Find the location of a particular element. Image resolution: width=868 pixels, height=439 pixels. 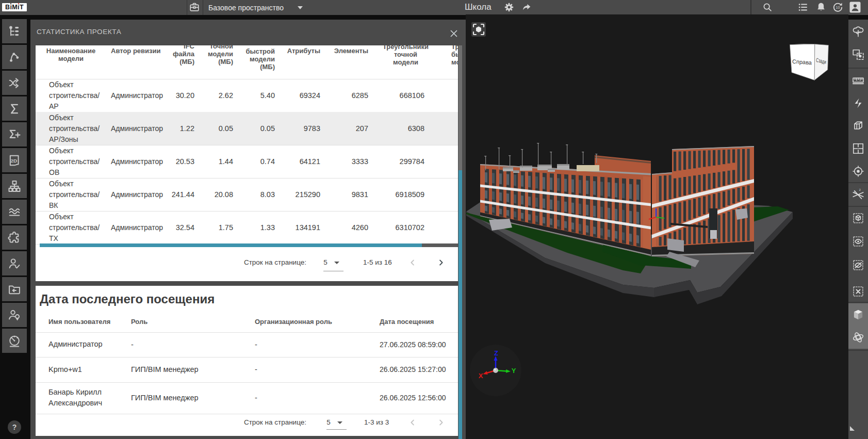

svg-text: Z is located at coordinates (496, 353).